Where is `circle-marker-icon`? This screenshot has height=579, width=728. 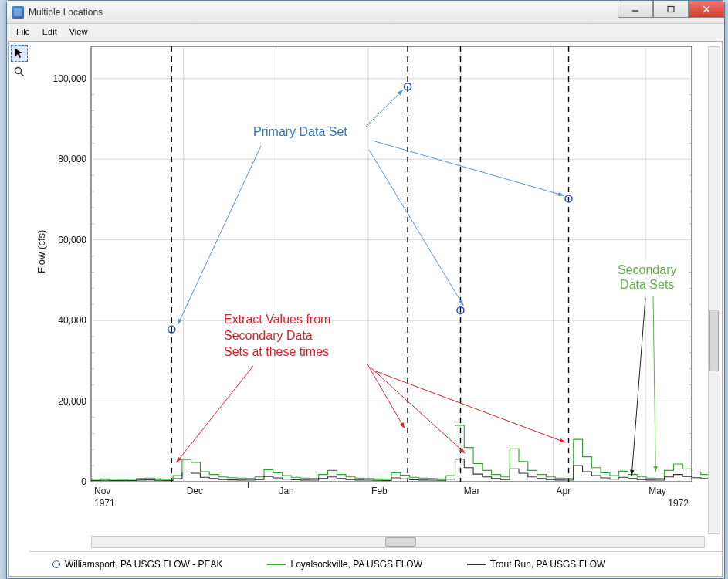
circle-marker-icon is located at coordinates (56, 564).